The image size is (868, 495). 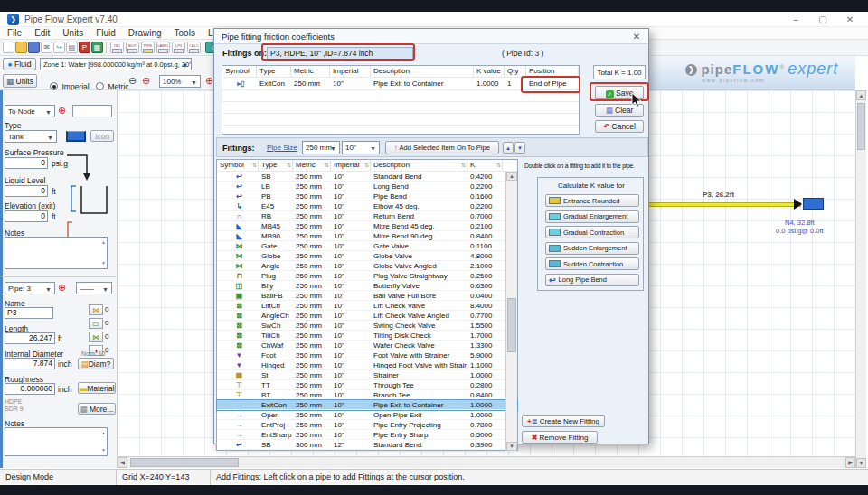 What do you see at coordinates (102, 135) in the screenshot?
I see `icon-button: Icon` at bounding box center [102, 135].